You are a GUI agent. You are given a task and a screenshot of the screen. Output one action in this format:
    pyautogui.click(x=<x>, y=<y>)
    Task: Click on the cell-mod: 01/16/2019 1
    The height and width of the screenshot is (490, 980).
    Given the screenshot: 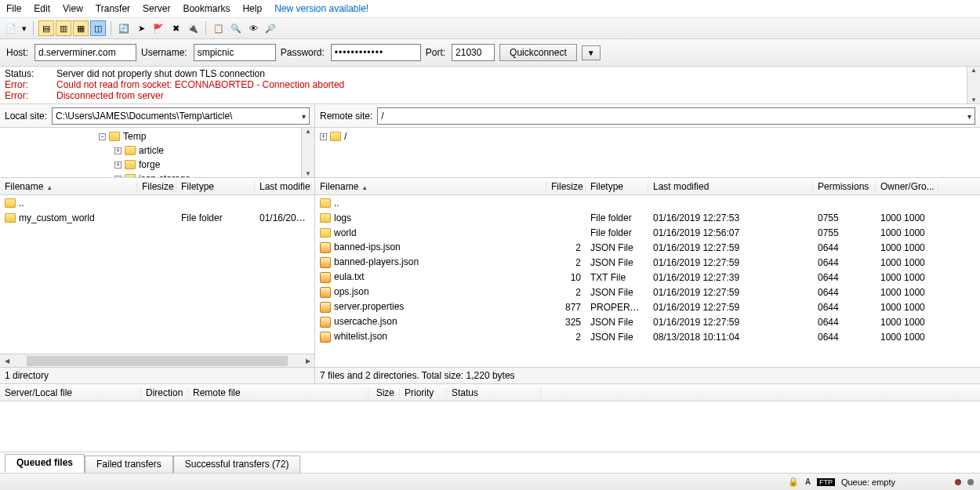 What is the action you would take?
    pyautogui.click(x=283, y=218)
    